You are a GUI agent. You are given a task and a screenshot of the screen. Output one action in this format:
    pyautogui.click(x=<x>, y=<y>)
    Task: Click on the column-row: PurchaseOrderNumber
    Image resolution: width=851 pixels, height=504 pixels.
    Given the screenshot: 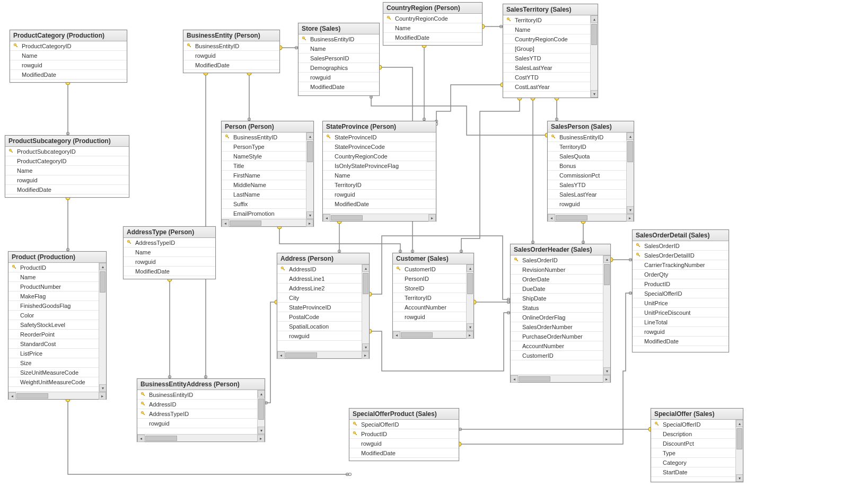 What is the action you would take?
    pyautogui.click(x=557, y=337)
    